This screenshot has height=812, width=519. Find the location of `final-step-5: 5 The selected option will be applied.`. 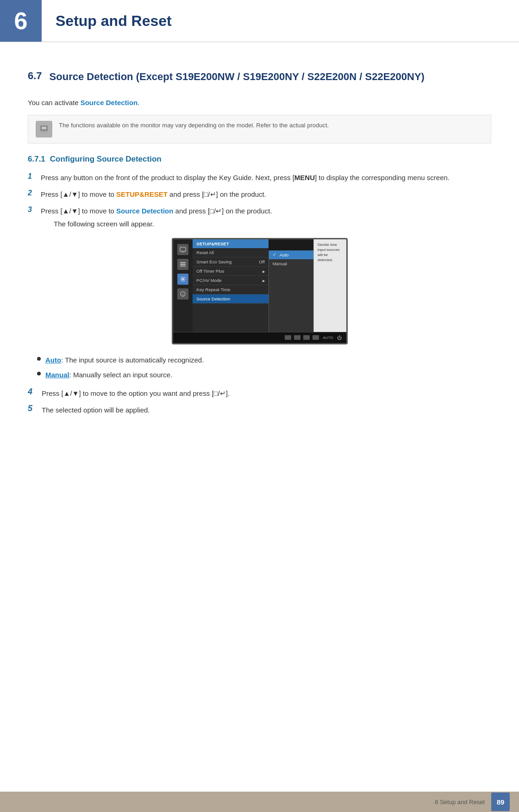

final-step-5: 5 The selected option will be applied. is located at coordinates (259, 410).